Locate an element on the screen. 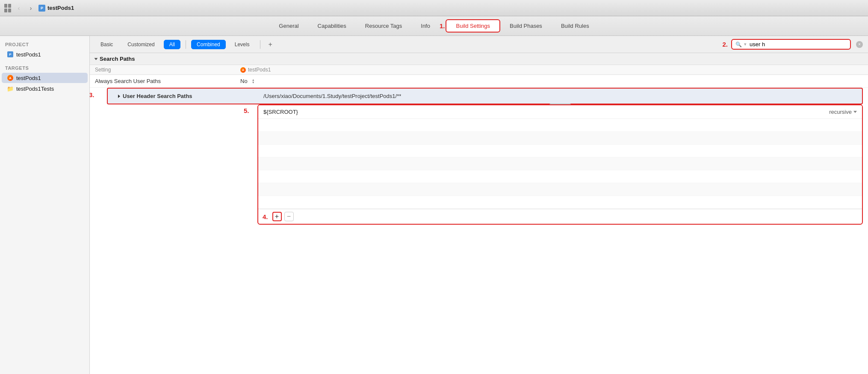  filter-combined: Combined is located at coordinates (209, 45).